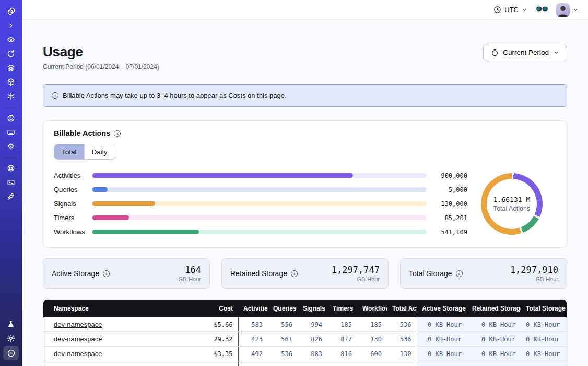 This screenshot has width=588, height=366. Describe the element at coordinates (343, 339) in the screenshot. I see `cell-timers: 877` at that location.